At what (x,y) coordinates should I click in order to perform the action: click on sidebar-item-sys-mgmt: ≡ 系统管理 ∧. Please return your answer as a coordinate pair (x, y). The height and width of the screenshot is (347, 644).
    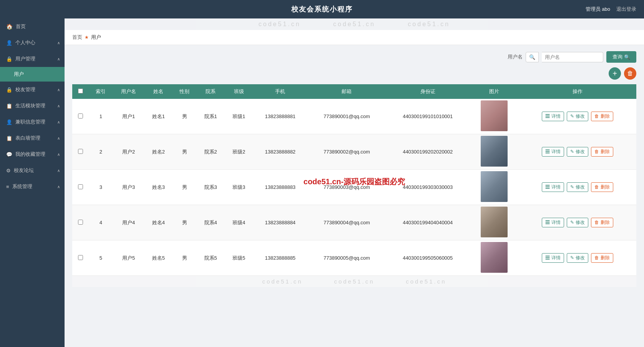
    Looking at the image, I should click on (32, 187).